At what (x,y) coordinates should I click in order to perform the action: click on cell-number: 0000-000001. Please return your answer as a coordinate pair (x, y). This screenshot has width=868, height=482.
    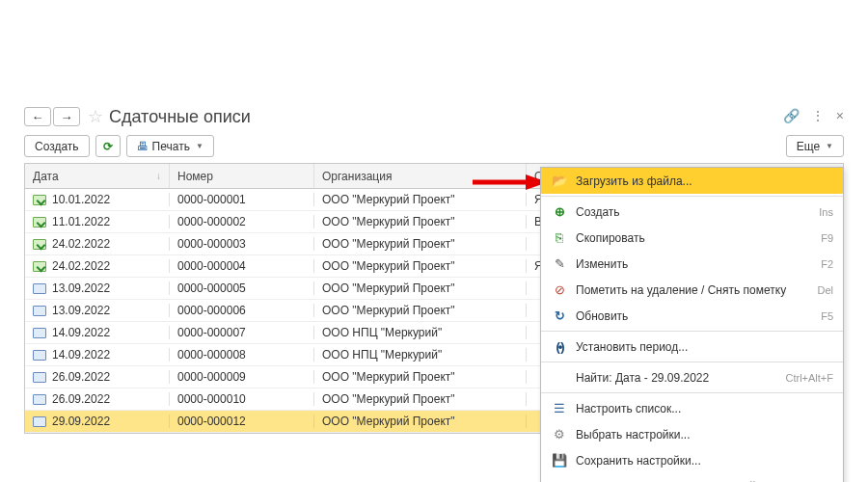
    Looking at the image, I should click on (242, 200).